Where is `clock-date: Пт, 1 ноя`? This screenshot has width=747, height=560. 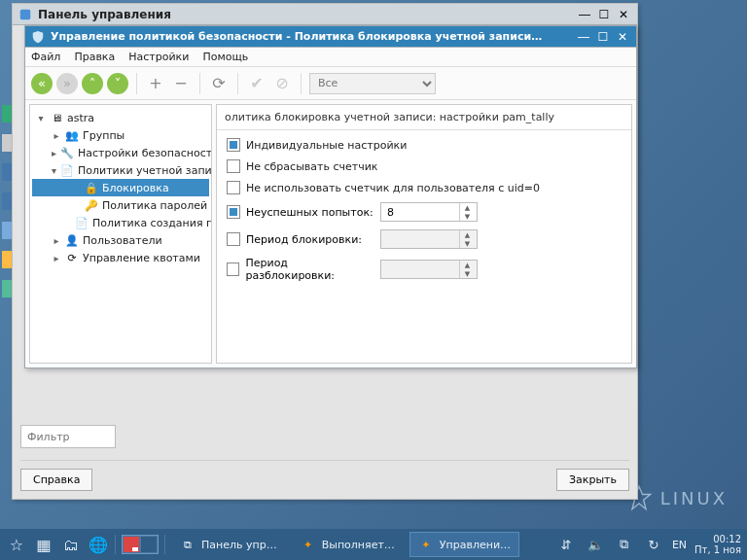
clock-date: Пт, 1 ноя is located at coordinates (718, 550).